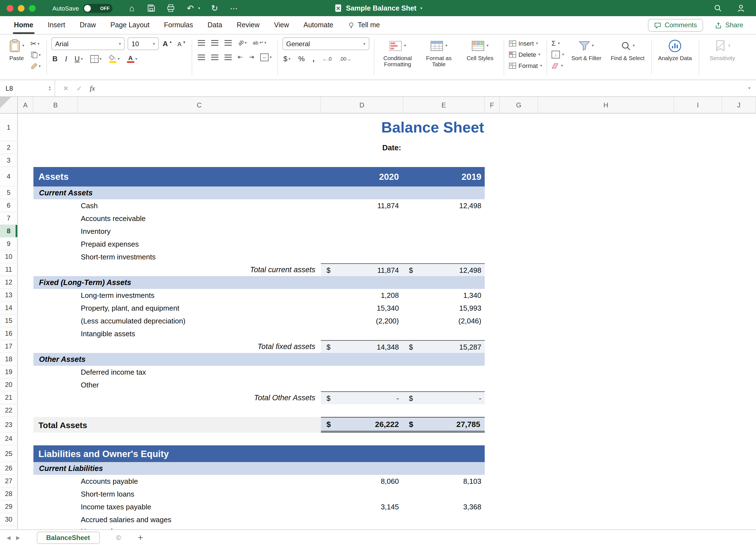 The width and height of the screenshot is (756, 545). What do you see at coordinates (362, 398) in the screenshot?
I see `total-2020-cell: $-` at bounding box center [362, 398].